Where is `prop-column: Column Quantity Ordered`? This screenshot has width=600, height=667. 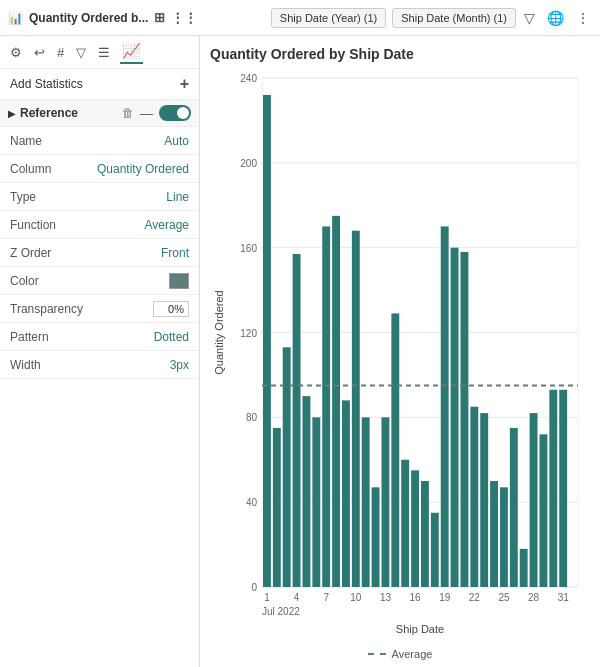
prop-column: Column Quantity Ordered is located at coordinates (100, 169).